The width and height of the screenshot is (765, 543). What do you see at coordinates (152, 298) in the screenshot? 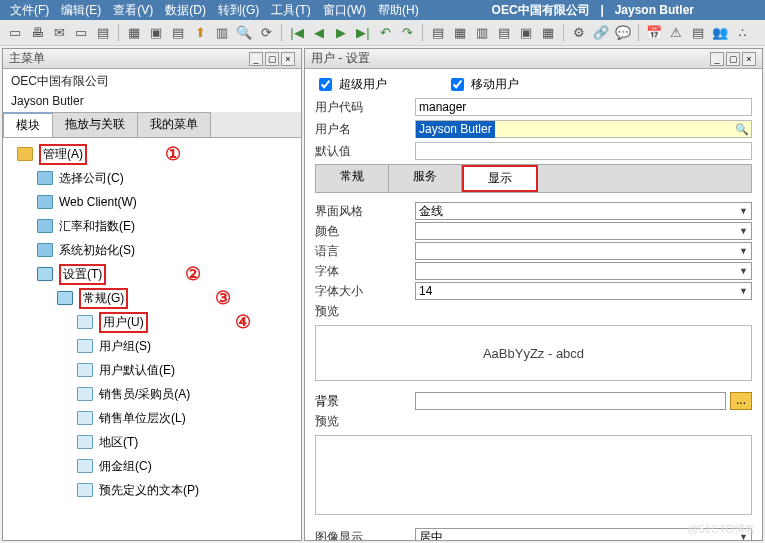
I see `tree-general: 常规(G) ③` at bounding box center [152, 298].